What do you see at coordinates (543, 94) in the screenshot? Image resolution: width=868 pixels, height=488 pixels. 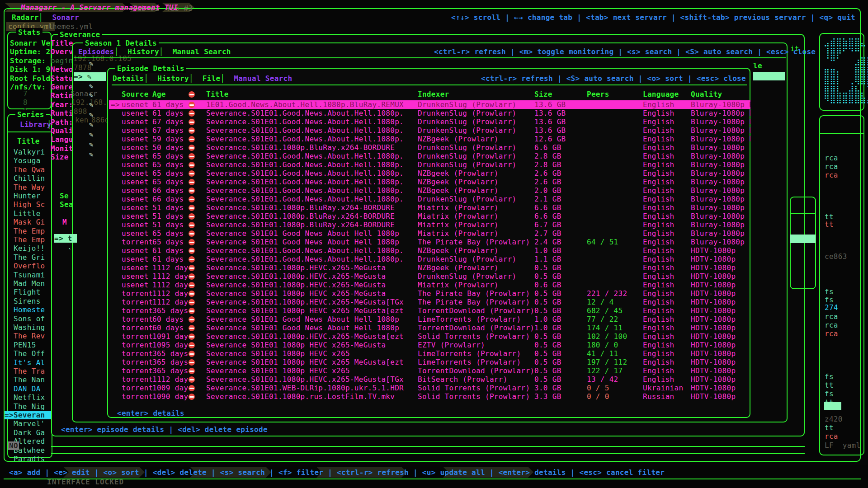 I see `col-size: Size` at bounding box center [543, 94].